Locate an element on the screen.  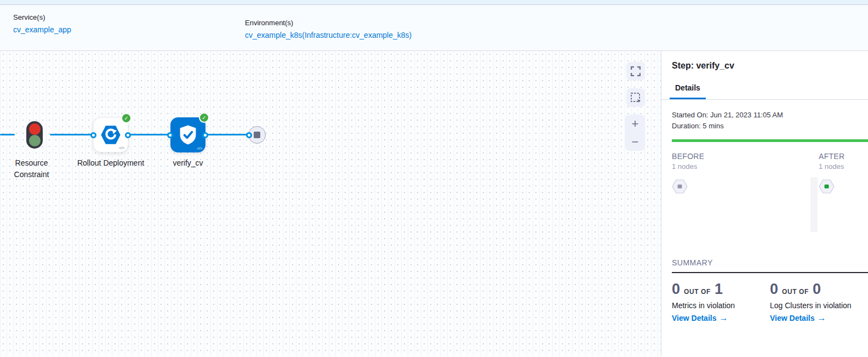
after-column: AFTER 1 nodes is located at coordinates (832, 174).